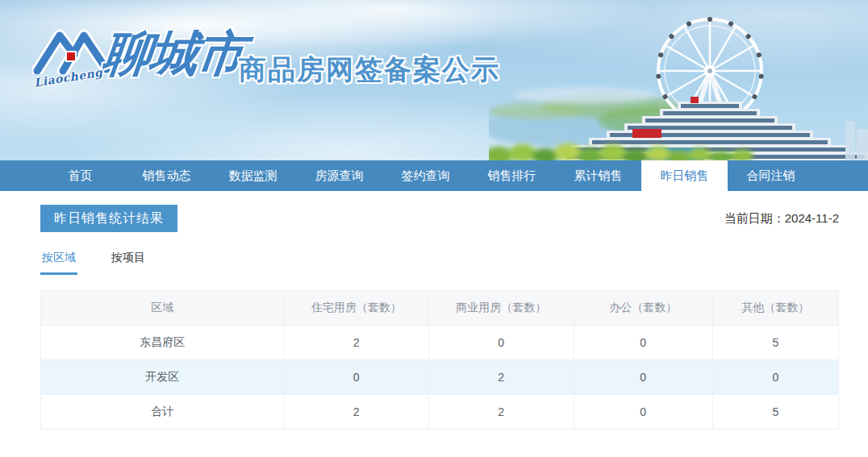 Image resolution: width=868 pixels, height=457 pixels. I want to click on nav-item-data-monitoring: 数据监测, so click(253, 176).